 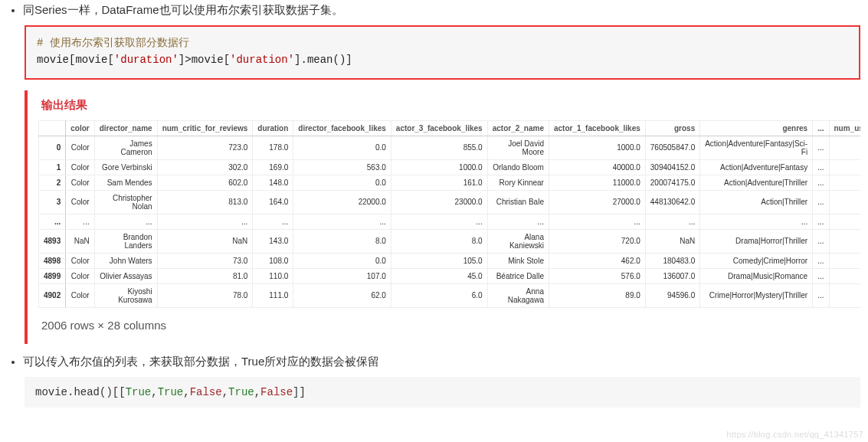 I want to click on table-cell: 2, so click(x=52, y=182).